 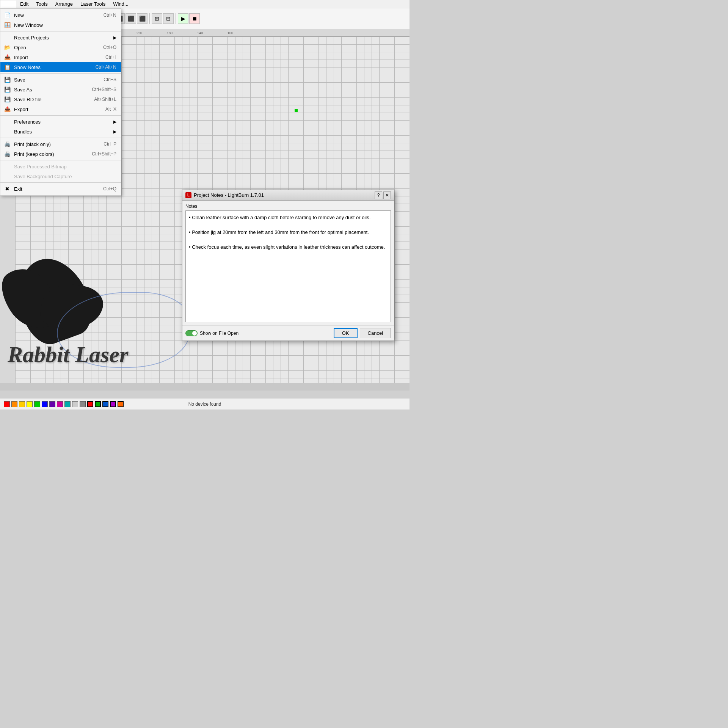 I want to click on save-as-label: Save As, so click(x=49, y=89).